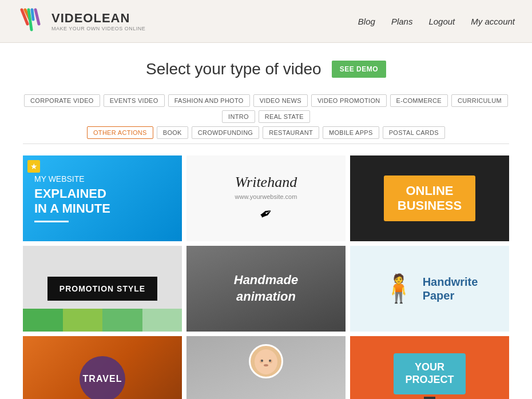 Image resolution: width=532 pixels, height=399 pixels. I want to click on header: VIDEOLEAN MAKE YOUR OWN VIDEOS ONLINE Bl…, so click(266, 22).